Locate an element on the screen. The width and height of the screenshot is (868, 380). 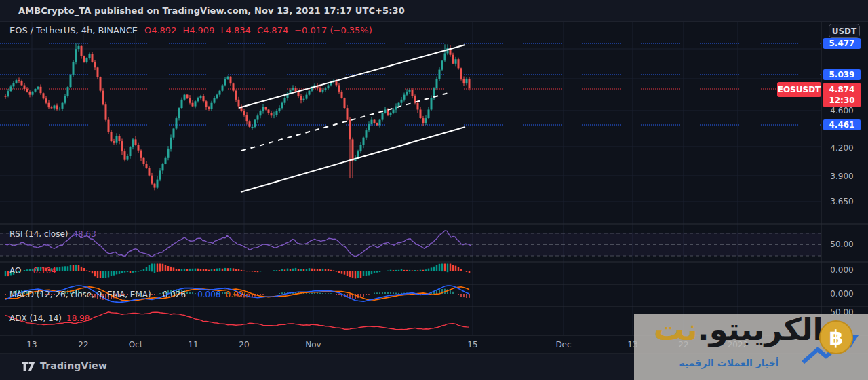
symbol-info-row: EOS / TetherUS, 4h, BINANCEO4.892H4.909L… is located at coordinates (194, 30).